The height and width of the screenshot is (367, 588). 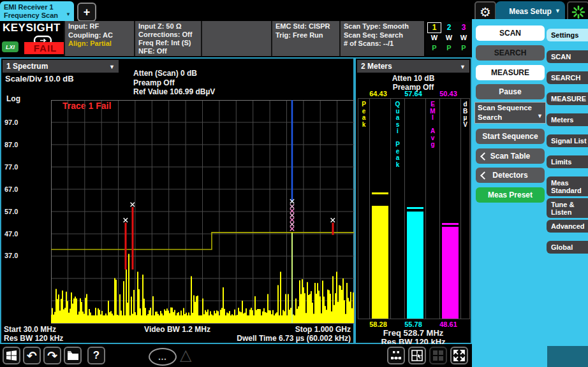 What do you see at coordinates (170, 43) in the screenshot?
I see `status-freq-ref: Freq Ref: Int (S)` at bounding box center [170, 43].